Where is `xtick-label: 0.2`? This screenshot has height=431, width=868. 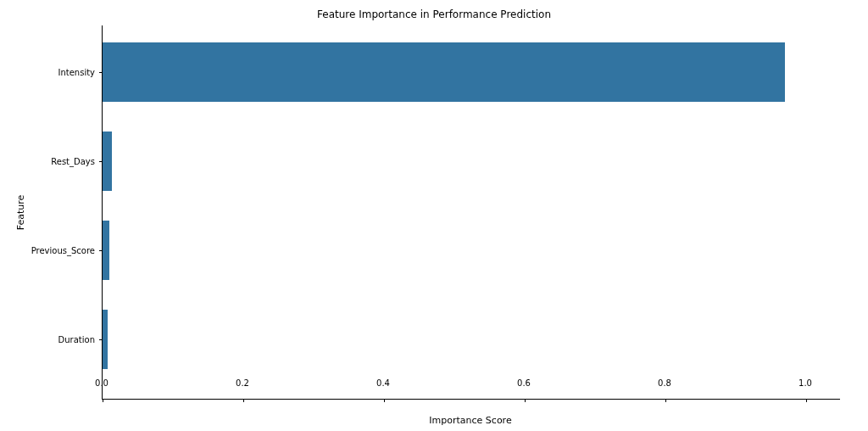 xtick-label: 0.2 is located at coordinates (242, 383).